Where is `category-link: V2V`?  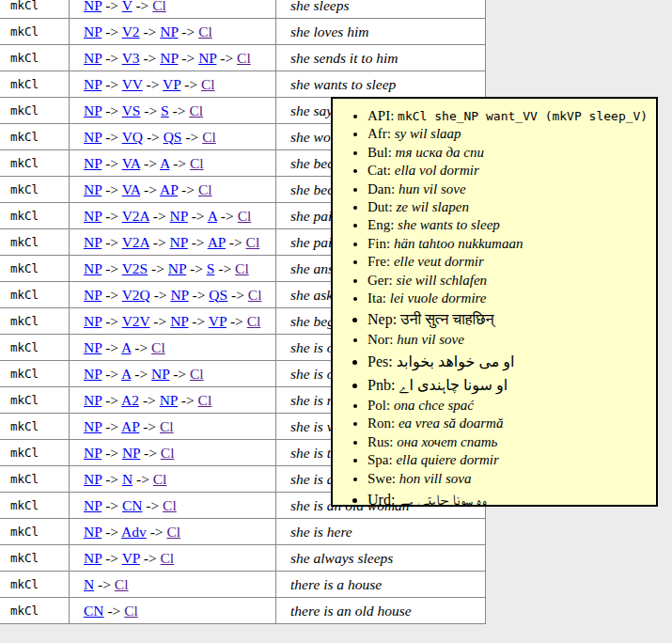
category-link: V2V is located at coordinates (136, 322).